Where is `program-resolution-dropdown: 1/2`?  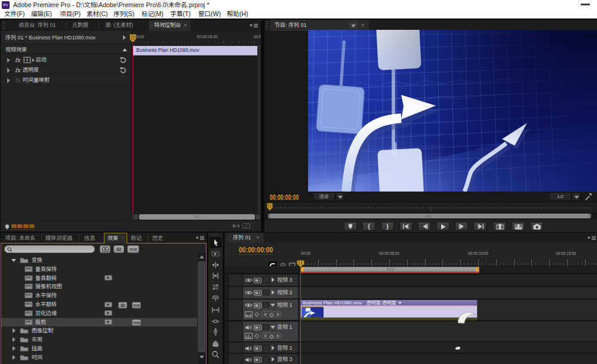 program-resolution-dropdown: 1/2 is located at coordinates (560, 197).